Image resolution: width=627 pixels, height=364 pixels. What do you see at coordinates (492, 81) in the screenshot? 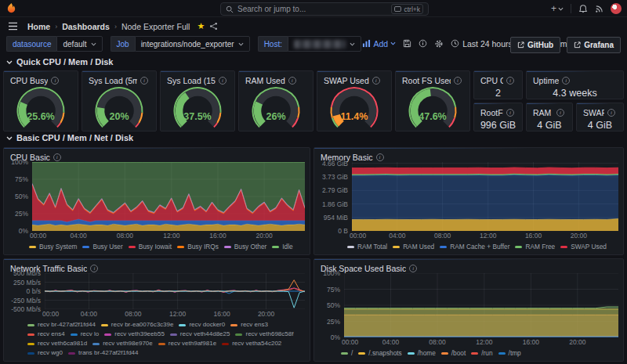
I see `panel-title: CPU Co` at bounding box center [492, 81].